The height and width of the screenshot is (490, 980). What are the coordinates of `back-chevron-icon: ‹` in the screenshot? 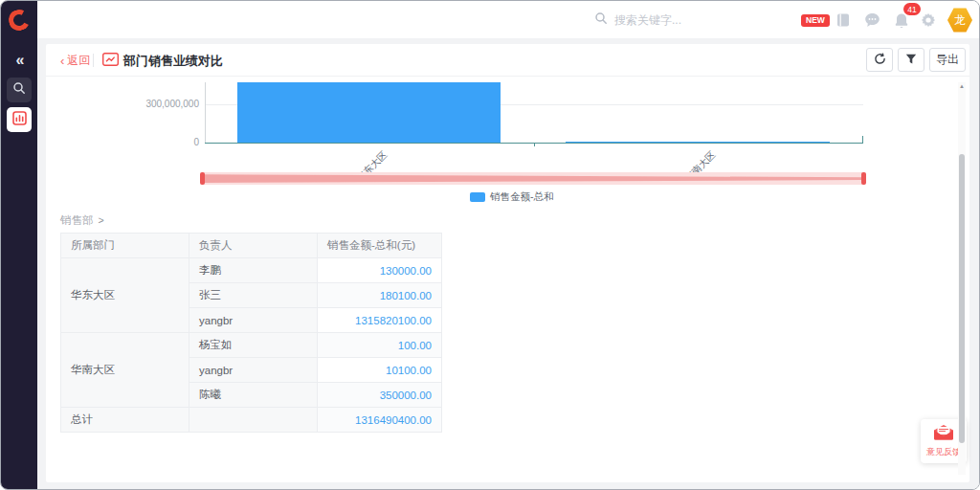 It's located at (62, 61).